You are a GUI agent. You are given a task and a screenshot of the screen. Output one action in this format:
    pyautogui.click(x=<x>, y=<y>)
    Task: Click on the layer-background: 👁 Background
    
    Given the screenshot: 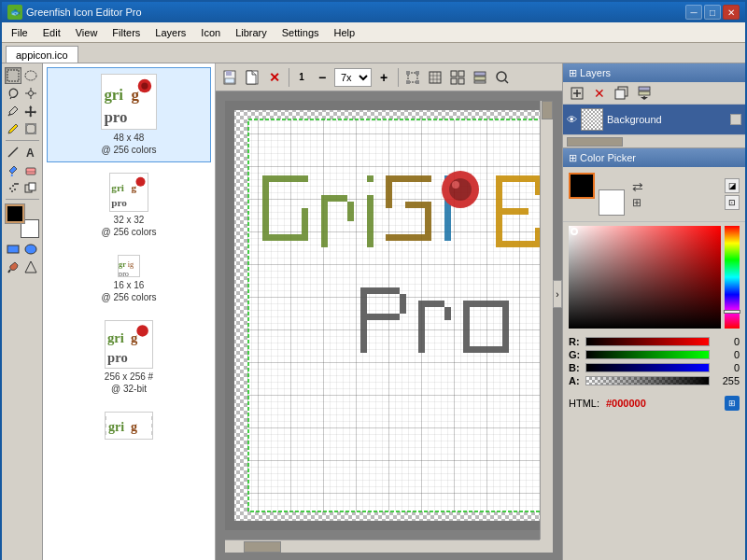 What is the action you would take?
    pyautogui.click(x=654, y=119)
    